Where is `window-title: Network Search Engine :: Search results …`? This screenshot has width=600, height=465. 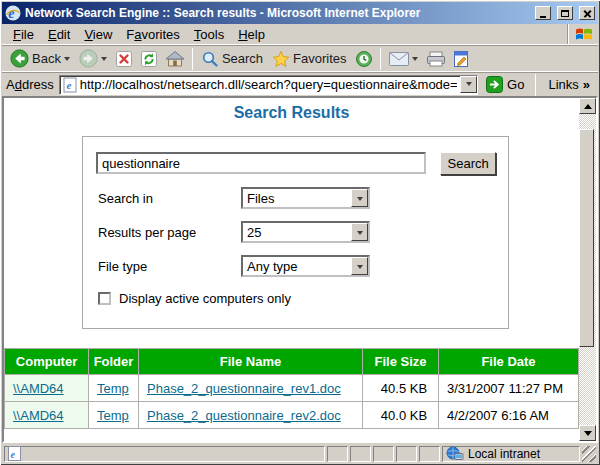 window-title: Network Search Engine :: Search results … is located at coordinates (277, 13).